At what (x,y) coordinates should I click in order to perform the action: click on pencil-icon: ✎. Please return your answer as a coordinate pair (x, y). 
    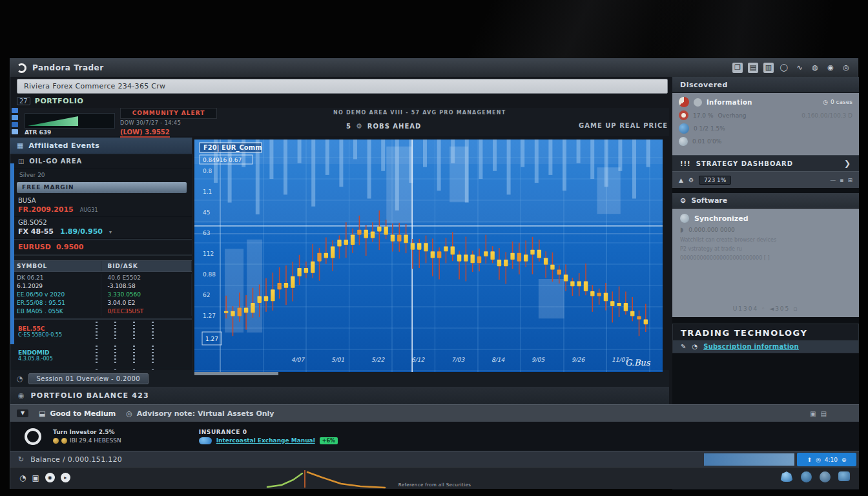
    Looking at the image, I should click on (683, 346).